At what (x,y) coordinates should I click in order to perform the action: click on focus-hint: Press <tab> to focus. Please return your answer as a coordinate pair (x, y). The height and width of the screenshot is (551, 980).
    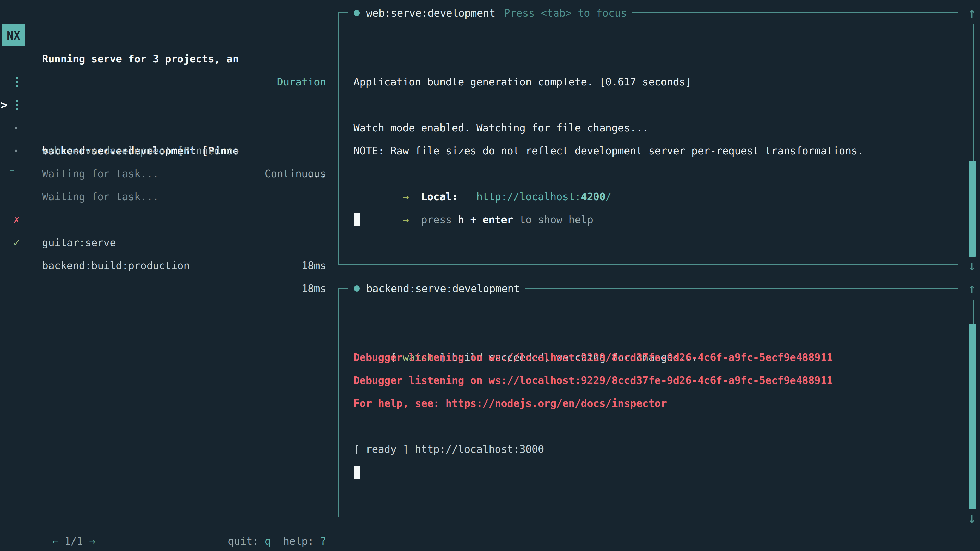
    Looking at the image, I should click on (565, 13).